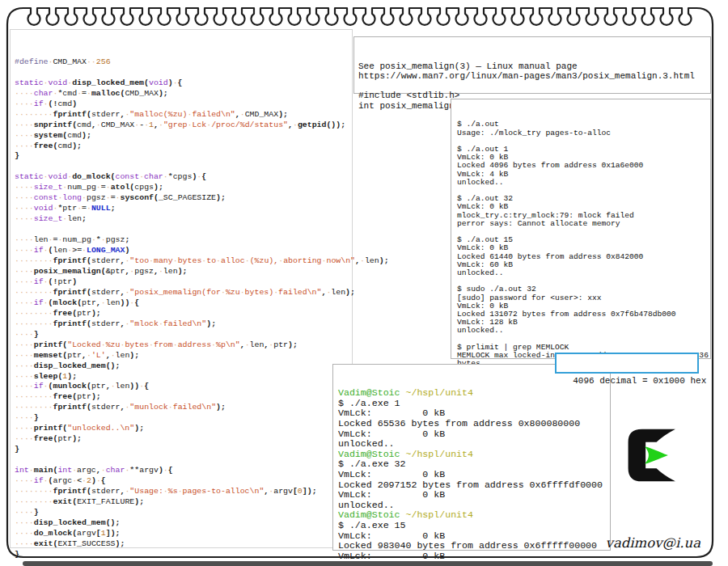  What do you see at coordinates (183, 105) in the screenshot?
I see `code-line: ····if·(!cmd)` at bounding box center [183, 105].